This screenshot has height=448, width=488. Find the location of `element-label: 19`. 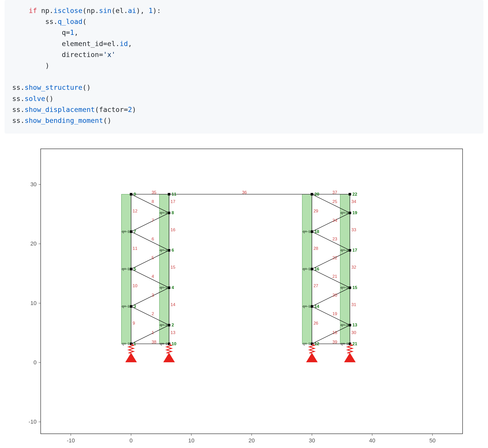

element-label: 19 is located at coordinates (335, 314).